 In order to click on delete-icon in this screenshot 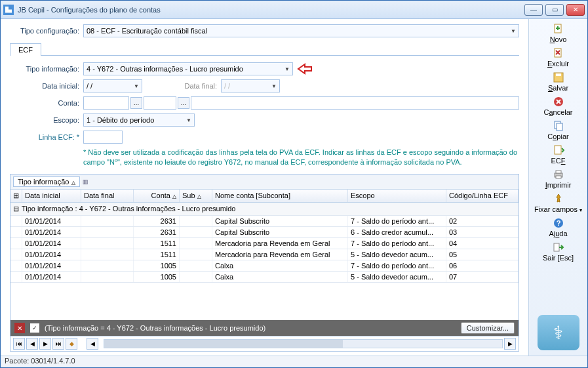, I will do `click(559, 53)`.